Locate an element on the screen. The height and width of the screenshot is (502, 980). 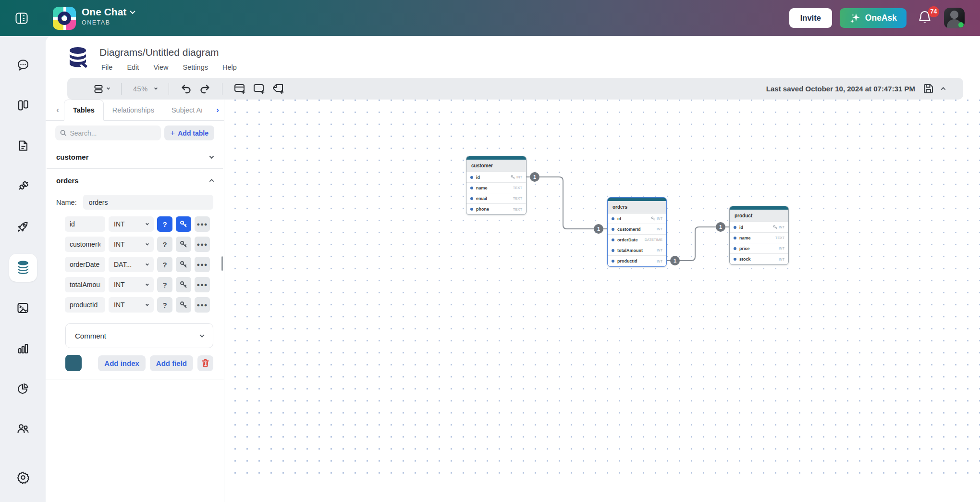
workspace-switcher: One Chat is located at coordinates (108, 12).